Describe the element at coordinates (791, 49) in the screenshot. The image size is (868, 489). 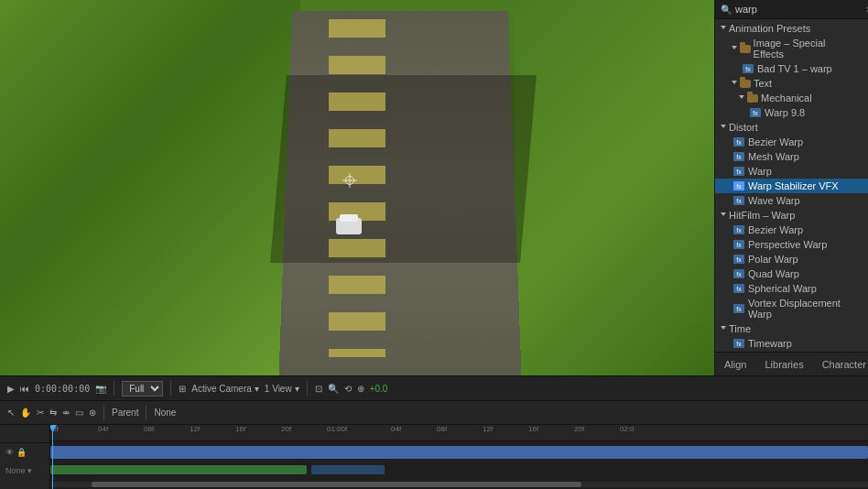
I see `folder-image-special-effects: Image – Special Effects` at that location.